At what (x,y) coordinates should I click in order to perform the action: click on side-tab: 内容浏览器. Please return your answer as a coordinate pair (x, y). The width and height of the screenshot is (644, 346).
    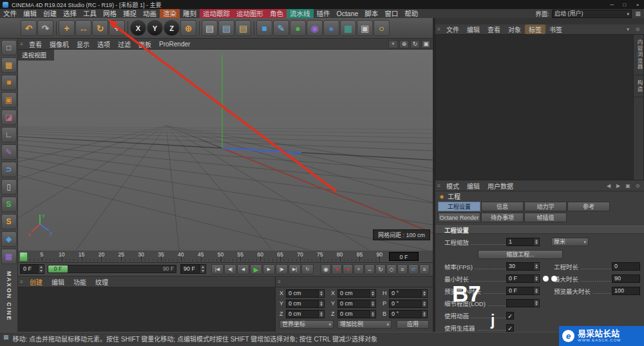
    Looking at the image, I should click on (639, 55).